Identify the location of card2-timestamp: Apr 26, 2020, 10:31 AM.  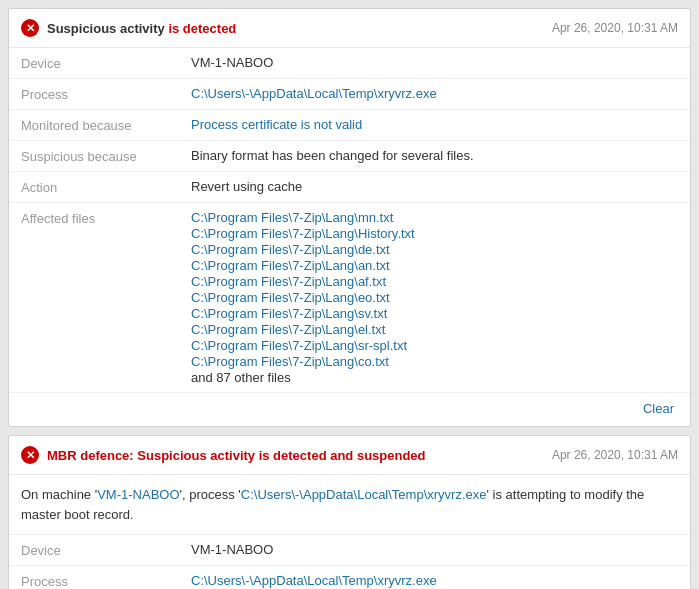
(615, 455).